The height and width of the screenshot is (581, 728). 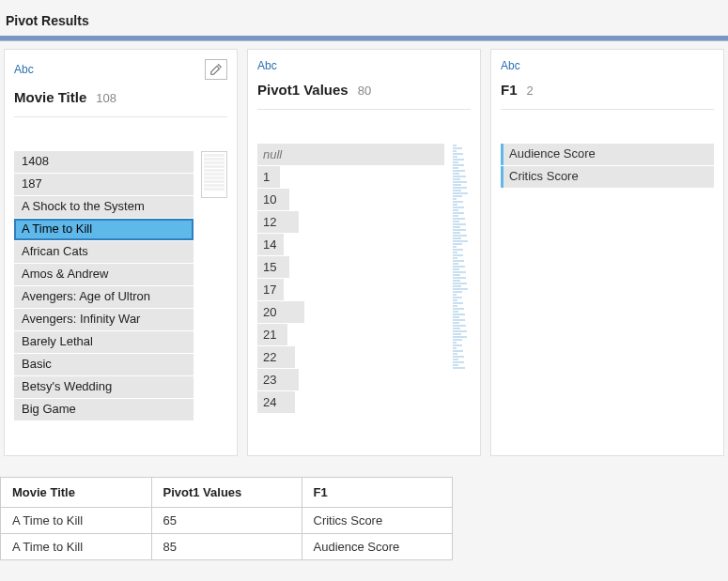 I want to click on list-item: 17, so click(x=351, y=289).